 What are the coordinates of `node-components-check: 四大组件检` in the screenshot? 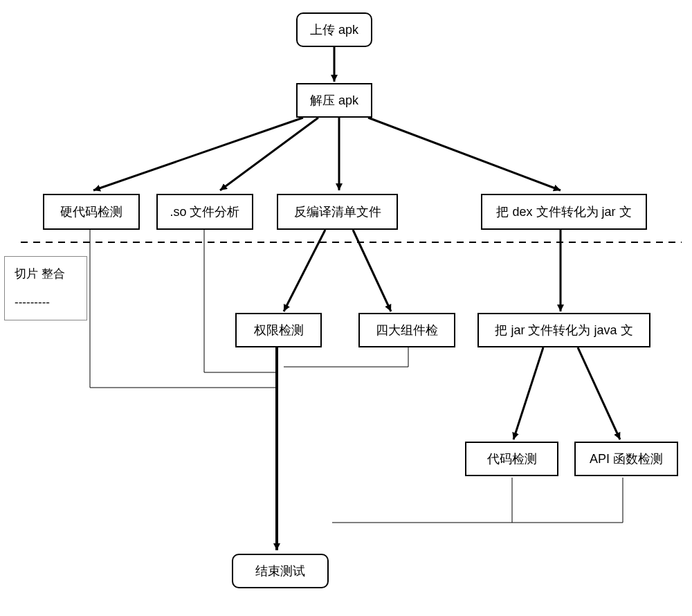 It's located at (407, 330).